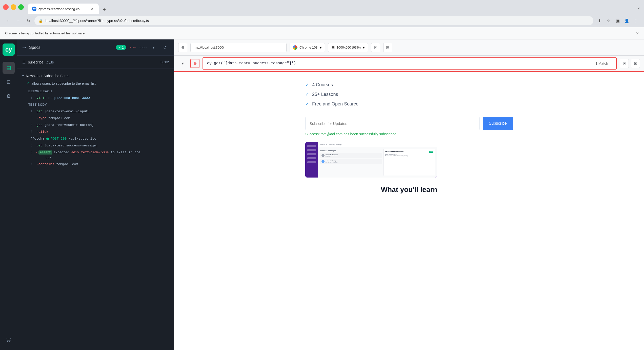  I want to click on command-row-3: 3 get [data-test=submit-button], so click(96, 125).